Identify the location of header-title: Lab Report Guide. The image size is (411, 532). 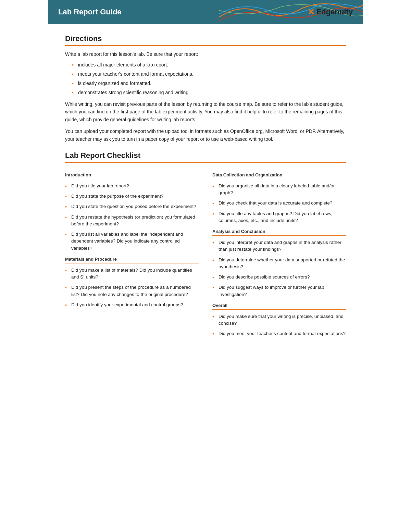
(90, 12).